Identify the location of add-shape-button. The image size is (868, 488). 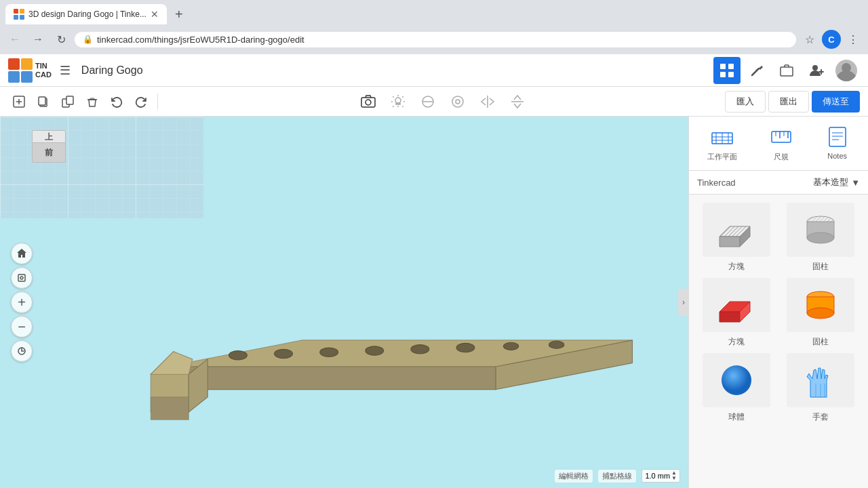
(19, 102).